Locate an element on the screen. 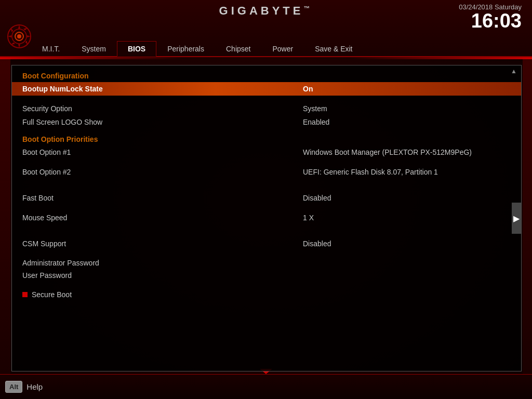 The width and height of the screenshot is (532, 399). security-option-value: System is located at coordinates (407, 109).